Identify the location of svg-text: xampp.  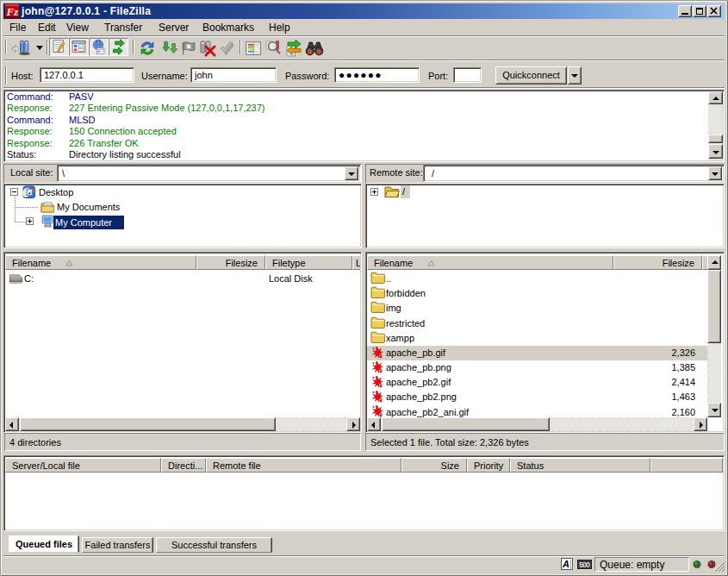
(400, 338).